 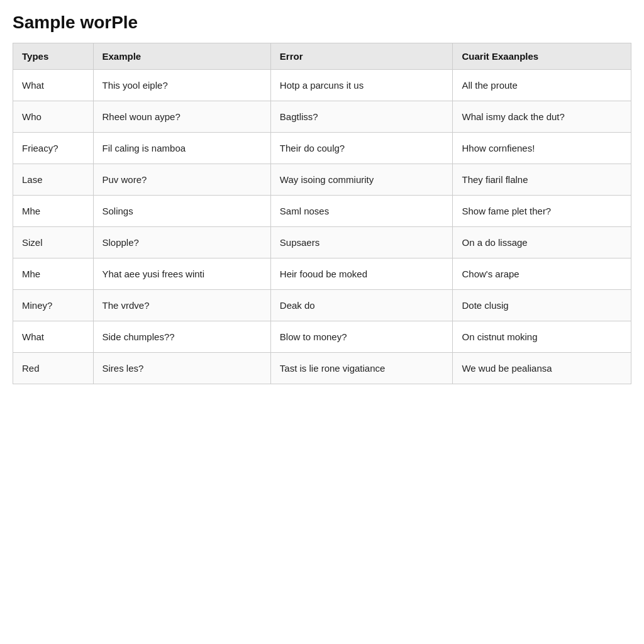 I want to click on cell-types-0: What, so click(x=53, y=86).